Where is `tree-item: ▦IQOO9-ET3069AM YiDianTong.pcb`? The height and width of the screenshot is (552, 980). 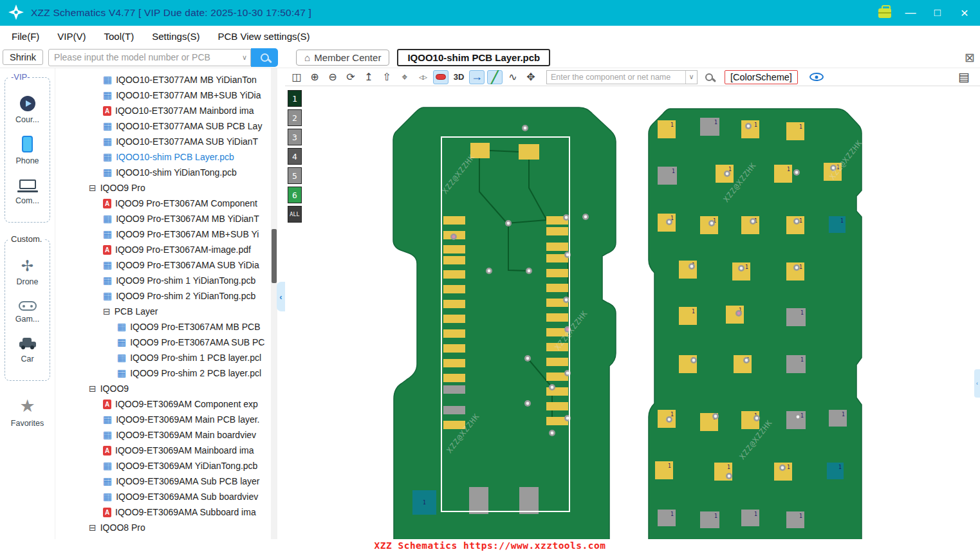 tree-item: ▦IQOO9-ET3069AM YiDianTong.pcb is located at coordinates (166, 466).